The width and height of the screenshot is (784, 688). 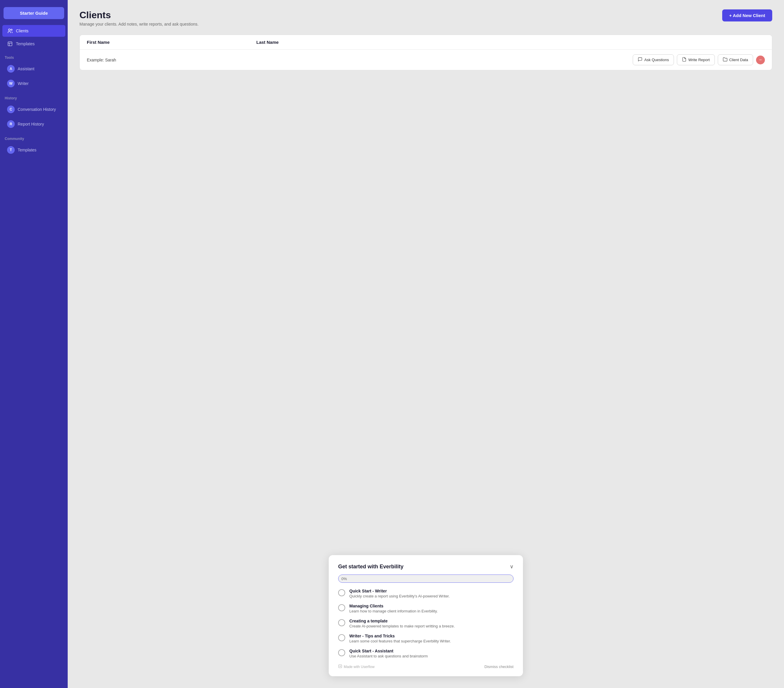 What do you see at coordinates (34, 13) in the screenshot?
I see `starter-guide-button: Starter Guide` at bounding box center [34, 13].